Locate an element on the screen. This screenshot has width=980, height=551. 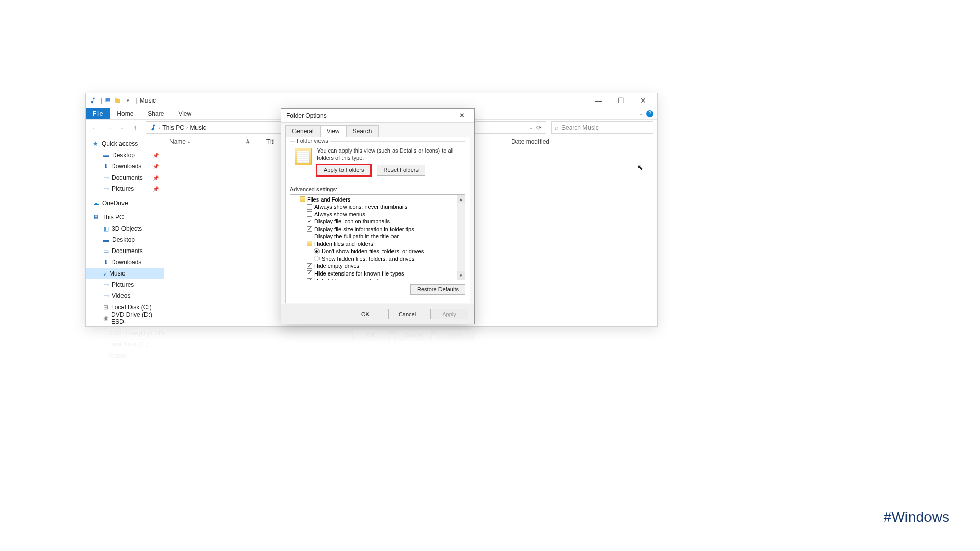
nav-downloads: ⬇Downloads📌 is located at coordinates (125, 166).